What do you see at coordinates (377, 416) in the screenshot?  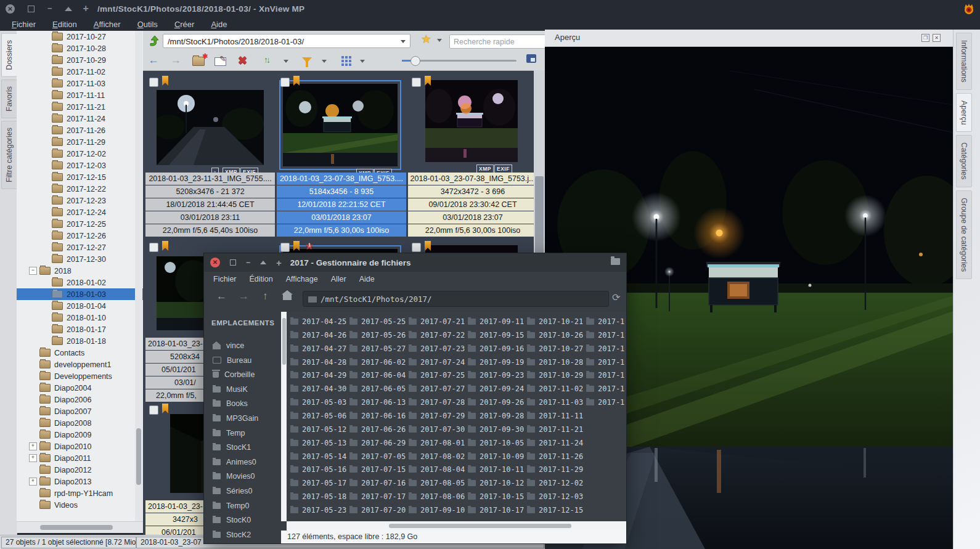 I see `fm-folder-item: 2017-06-16` at bounding box center [377, 416].